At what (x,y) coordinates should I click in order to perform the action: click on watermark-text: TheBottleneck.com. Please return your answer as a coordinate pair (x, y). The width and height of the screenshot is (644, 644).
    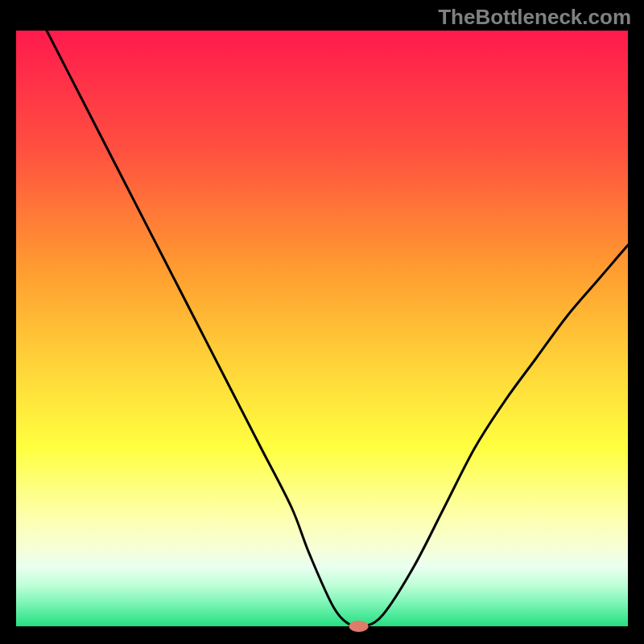
    Looking at the image, I should click on (535, 18).